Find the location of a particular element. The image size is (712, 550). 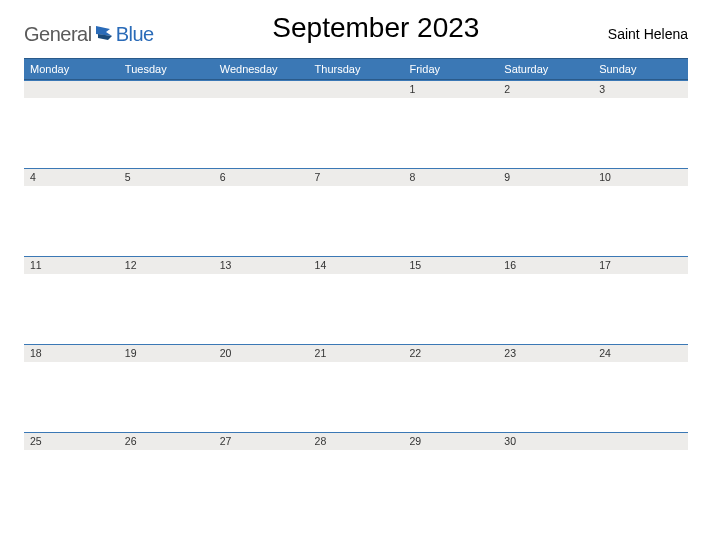

day-cell: 2 is located at coordinates (546, 124).